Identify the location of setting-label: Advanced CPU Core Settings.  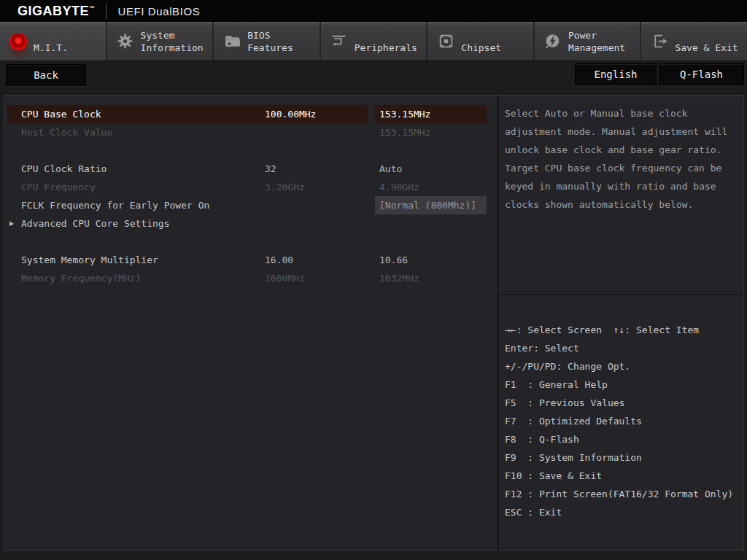
(96, 223).